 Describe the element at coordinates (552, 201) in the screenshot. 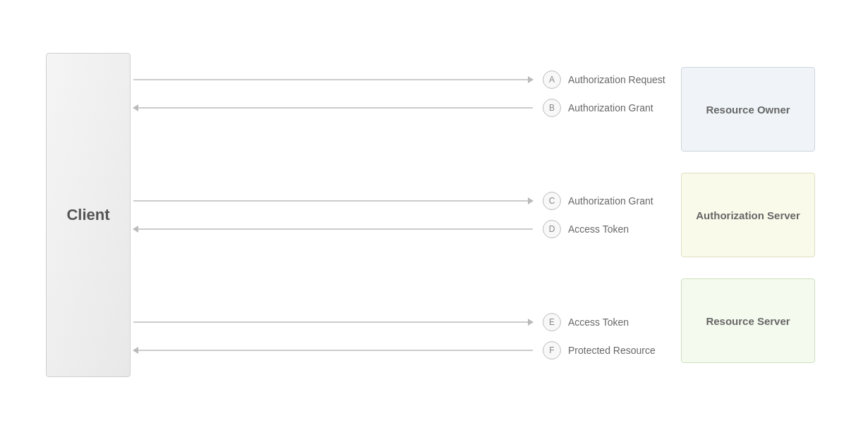

I see `badge-c: C` at that location.